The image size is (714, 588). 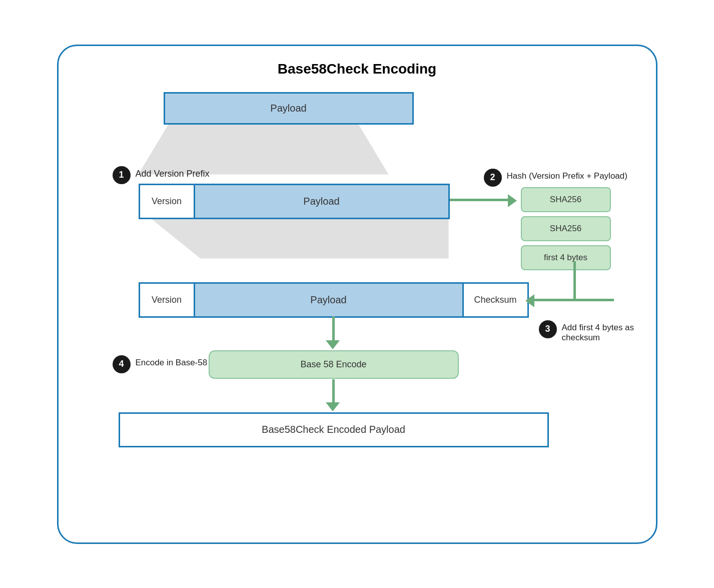 What do you see at coordinates (568, 229) in the screenshot?
I see `hash-column: SHA256 SHA256 first 4 bytes` at bounding box center [568, 229].